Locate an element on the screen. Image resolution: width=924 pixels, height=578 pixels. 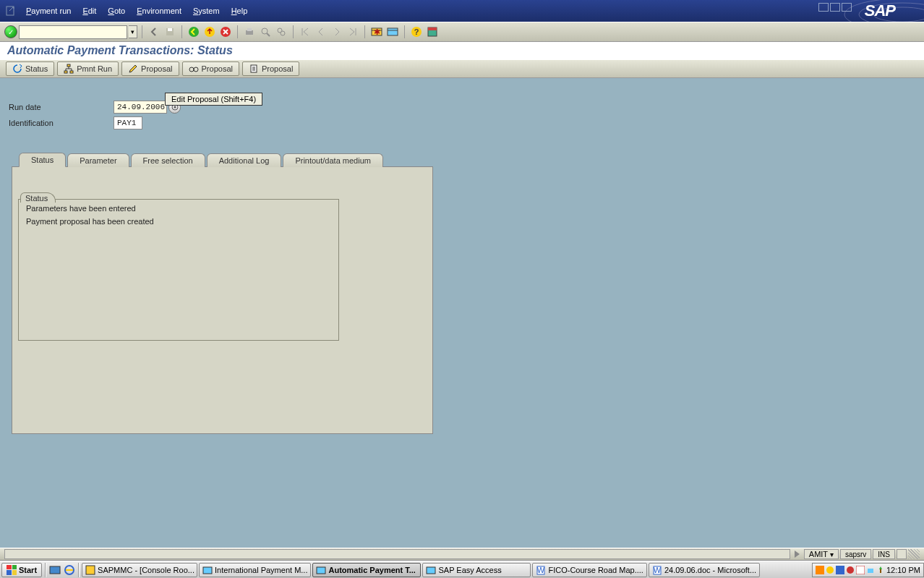
tooltip: Edit Proposal (Shift+F4) is located at coordinates (214, 99).